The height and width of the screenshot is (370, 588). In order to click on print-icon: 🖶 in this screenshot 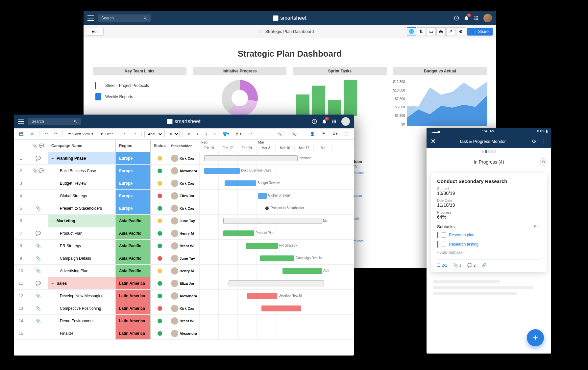, I will do `click(32, 134)`.